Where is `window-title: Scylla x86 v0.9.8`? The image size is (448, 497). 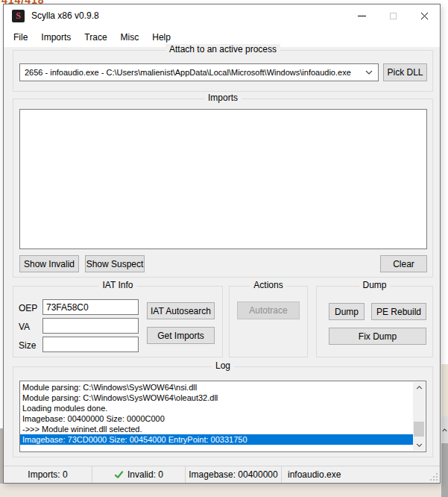 window-title: Scylla x86 v0.9.8 is located at coordinates (66, 16).